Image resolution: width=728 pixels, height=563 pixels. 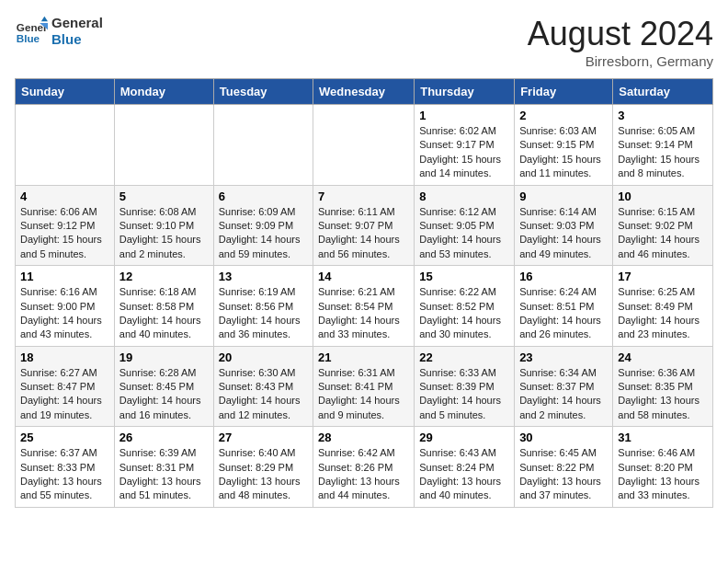 What do you see at coordinates (563, 475) in the screenshot?
I see `day-info: Sunrise: 6:45 AMSunset: 8:22 PMDaylight:…` at bounding box center [563, 475].